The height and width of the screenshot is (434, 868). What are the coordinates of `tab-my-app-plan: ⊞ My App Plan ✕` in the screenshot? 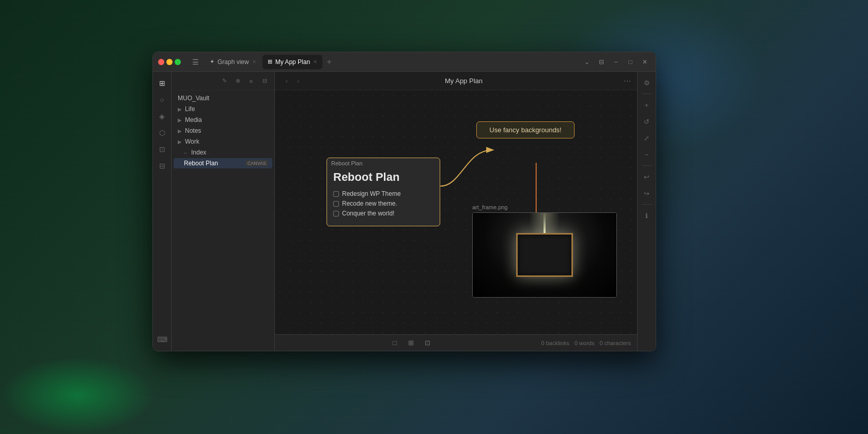 It's located at (292, 62).